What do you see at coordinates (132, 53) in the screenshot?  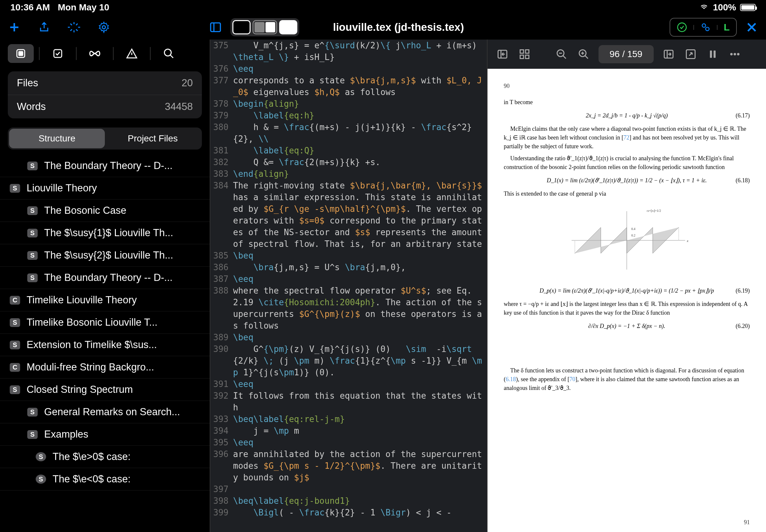 I see `warnings-tool` at bounding box center [132, 53].